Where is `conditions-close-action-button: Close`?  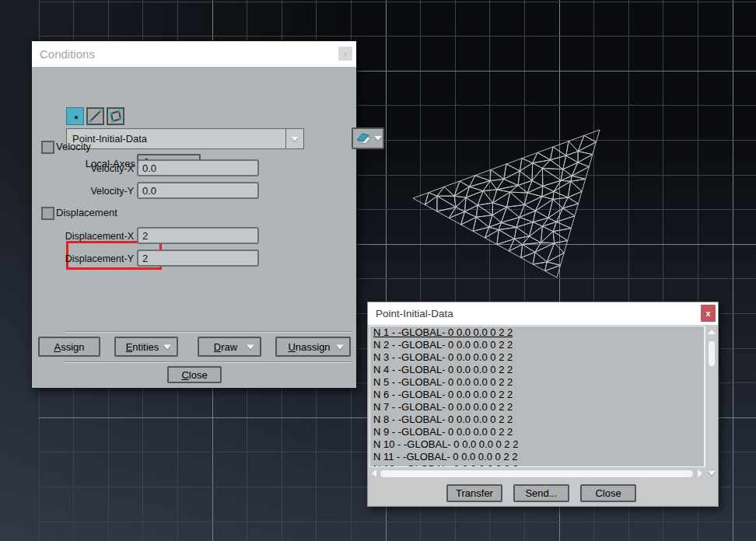 conditions-close-action-button: Close is located at coordinates (194, 375).